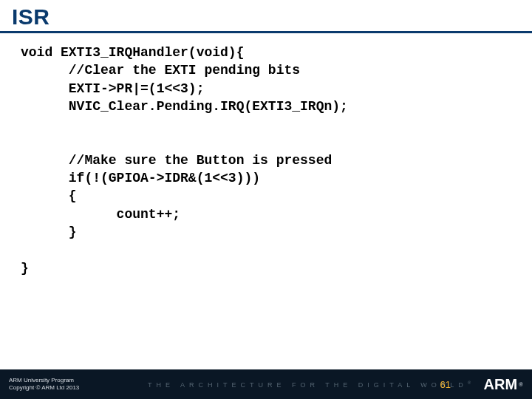  Describe the element at coordinates (140, 178) in the screenshot. I see `code-line: if(!(GPIOA->IDR&(1<<3)))` at that location.